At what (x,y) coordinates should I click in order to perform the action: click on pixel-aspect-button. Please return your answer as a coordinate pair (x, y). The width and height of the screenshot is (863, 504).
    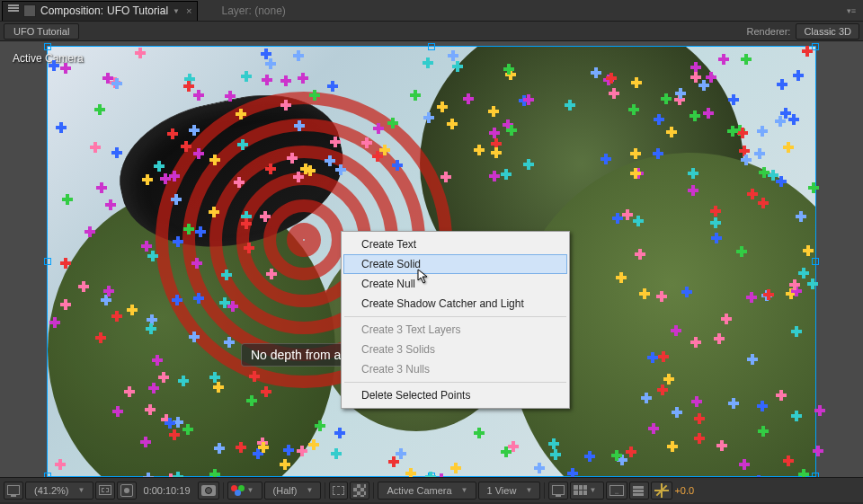
    Looking at the image, I should click on (558, 491).